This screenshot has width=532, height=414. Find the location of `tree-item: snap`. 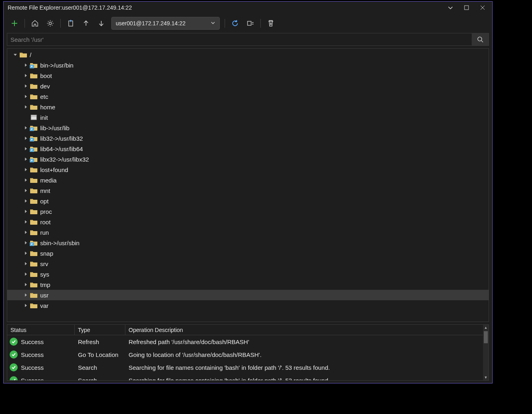

tree-item: snap is located at coordinates (248, 253).